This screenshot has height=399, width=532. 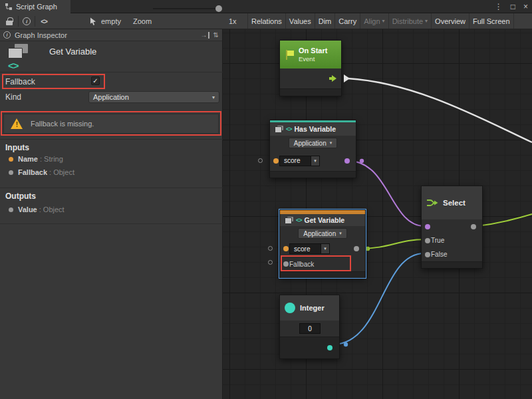 I want to click on window-menu-icon: ⋮, so click(x=499, y=7).